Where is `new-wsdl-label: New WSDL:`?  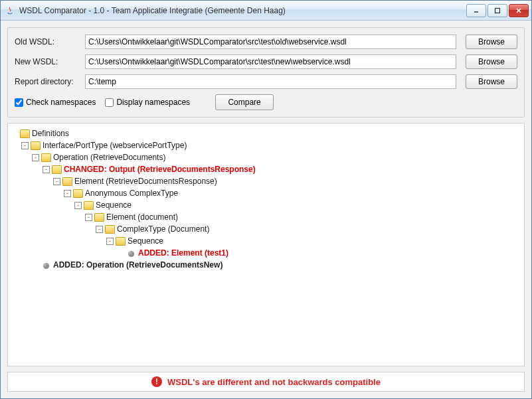 new-wsdl-label: New WSDL: is located at coordinates (48, 62).